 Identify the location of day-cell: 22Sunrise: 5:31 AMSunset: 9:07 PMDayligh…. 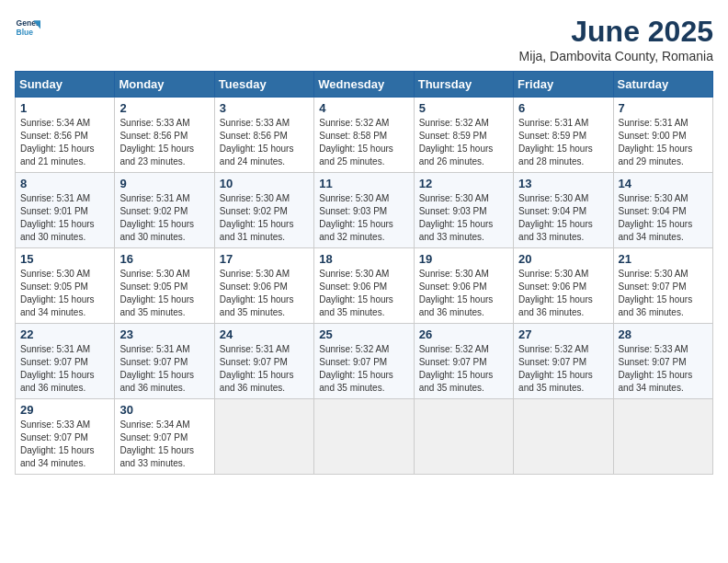
(65, 362).